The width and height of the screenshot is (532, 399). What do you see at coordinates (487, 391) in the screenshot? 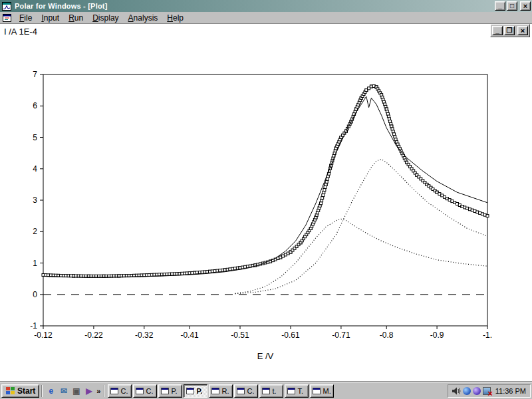
I see `network-offline-icon` at bounding box center [487, 391].